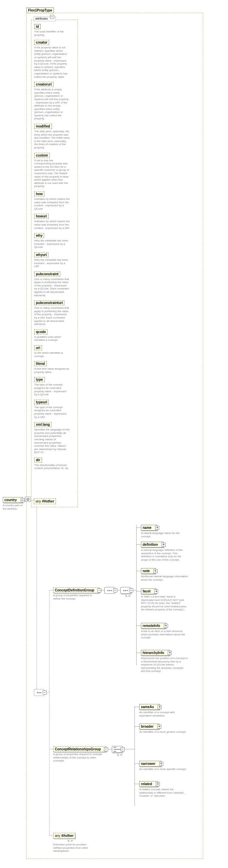  What do you see at coordinates (165, 555) in the screenshot?
I see `child-element-desc: A natural language definition of the sem…` at bounding box center [165, 555].